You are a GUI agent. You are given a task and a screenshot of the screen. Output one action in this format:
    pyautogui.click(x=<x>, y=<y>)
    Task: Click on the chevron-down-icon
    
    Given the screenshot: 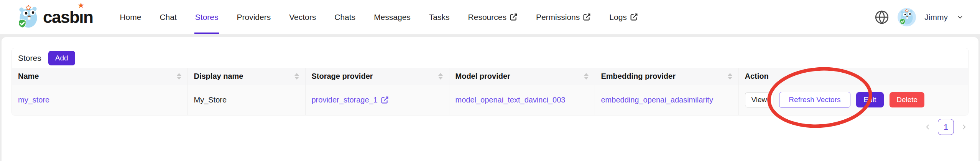 What is the action you would take?
    pyautogui.click(x=960, y=17)
    